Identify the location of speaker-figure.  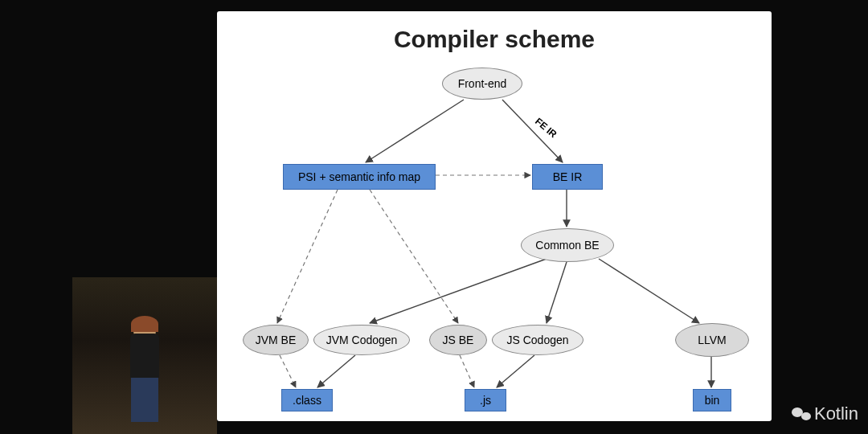
(145, 374).